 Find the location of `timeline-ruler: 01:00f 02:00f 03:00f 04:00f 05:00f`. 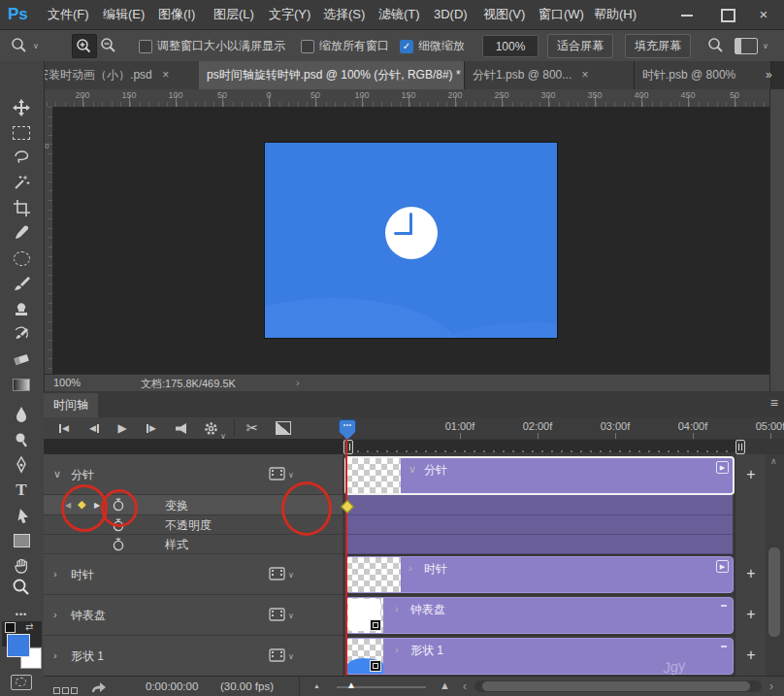

timeline-ruler: 01:00f 02:00f 03:00f 04:00f 05:00f is located at coordinates (563, 428).